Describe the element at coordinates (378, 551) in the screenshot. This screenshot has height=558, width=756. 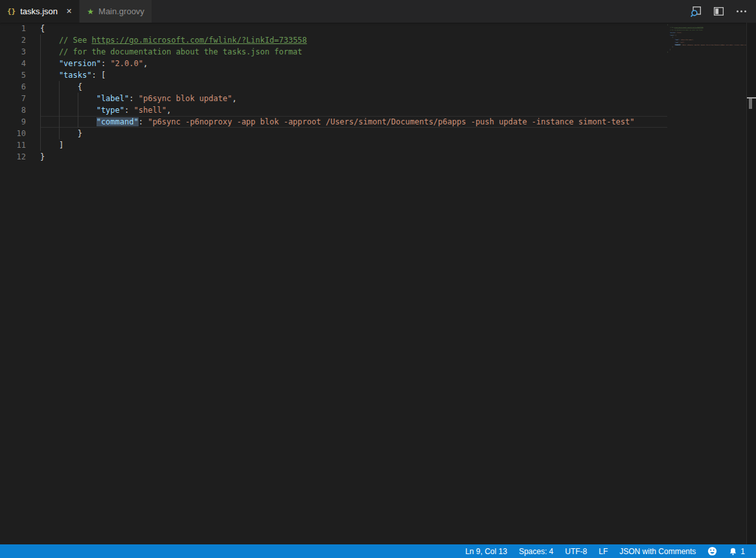
I see `status-bar: Ln 9, Col 13 Spaces: 4 UTF-8 LF JSON wit…` at that location.